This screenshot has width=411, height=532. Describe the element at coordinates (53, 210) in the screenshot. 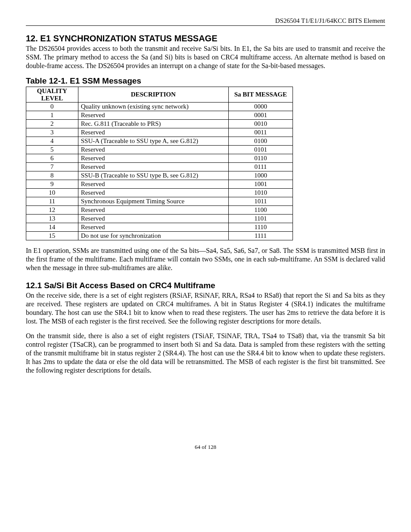

I see `cell-quality: 12` at that location.